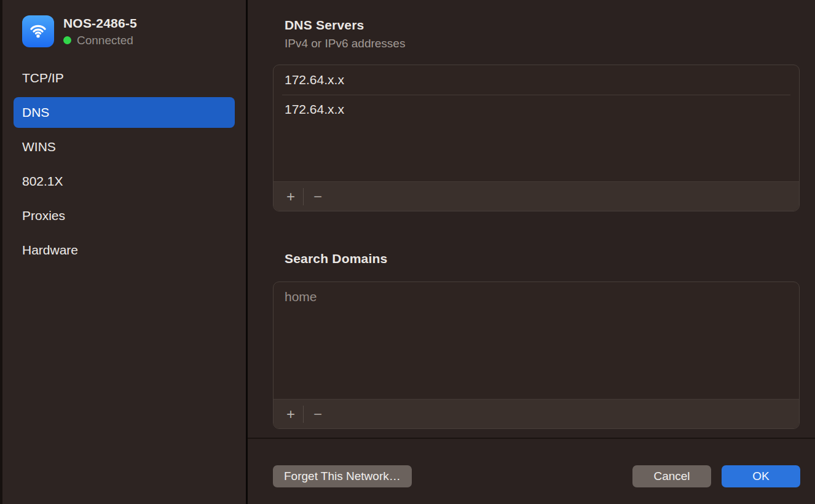 This screenshot has height=504, width=815. Describe the element at coordinates (318, 414) in the screenshot. I see `remove-search-domain-button: −` at that location.